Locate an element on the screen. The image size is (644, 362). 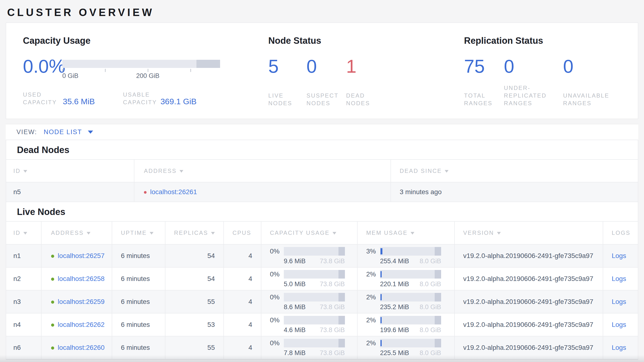
usable-capacity-value: 369.1 GiB is located at coordinates (178, 101).